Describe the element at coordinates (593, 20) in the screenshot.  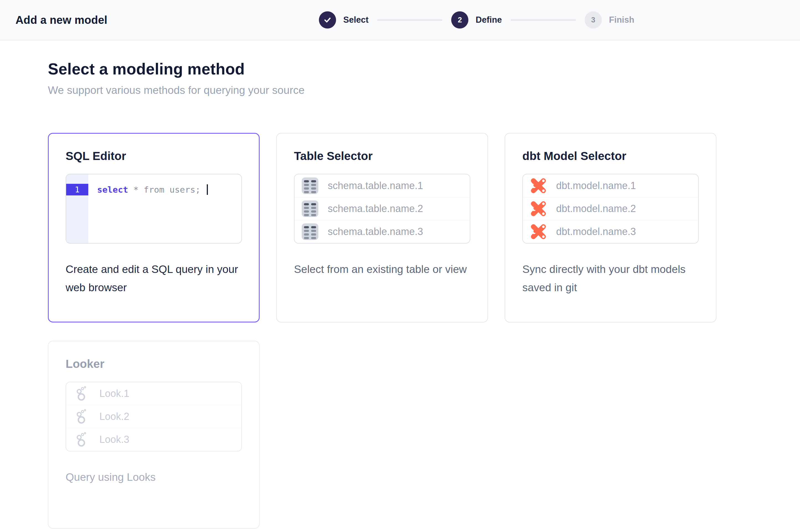
I see `step-finish-number: 3` at that location.